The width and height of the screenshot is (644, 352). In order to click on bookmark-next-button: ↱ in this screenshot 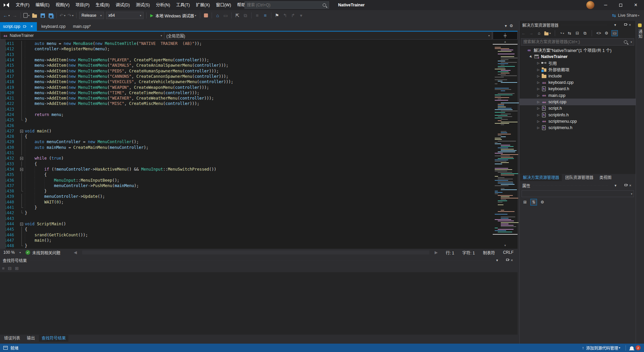, I will do `click(293, 15)`.